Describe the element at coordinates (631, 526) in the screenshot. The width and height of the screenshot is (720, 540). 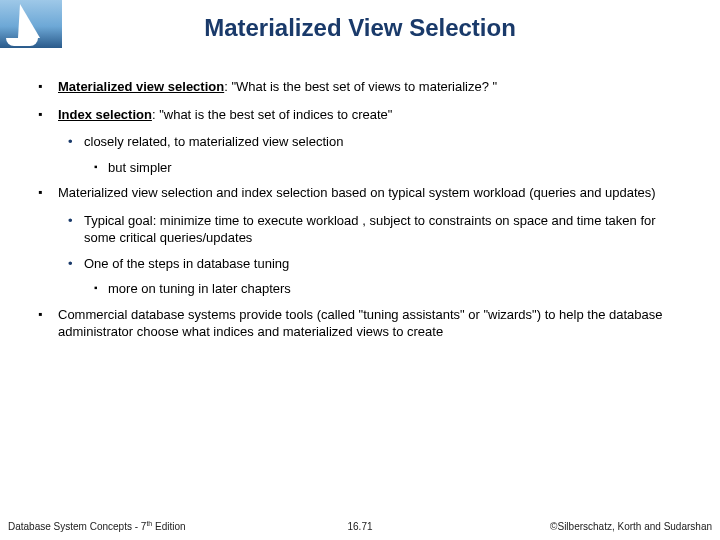
I see `footer-right: ©Silberschatz, Korth and Sudarshan` at that location.